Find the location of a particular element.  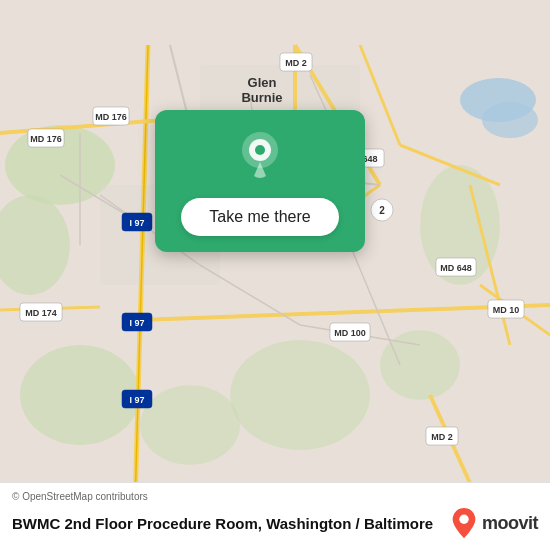

take-me-there-button: Take me there is located at coordinates (260, 217).